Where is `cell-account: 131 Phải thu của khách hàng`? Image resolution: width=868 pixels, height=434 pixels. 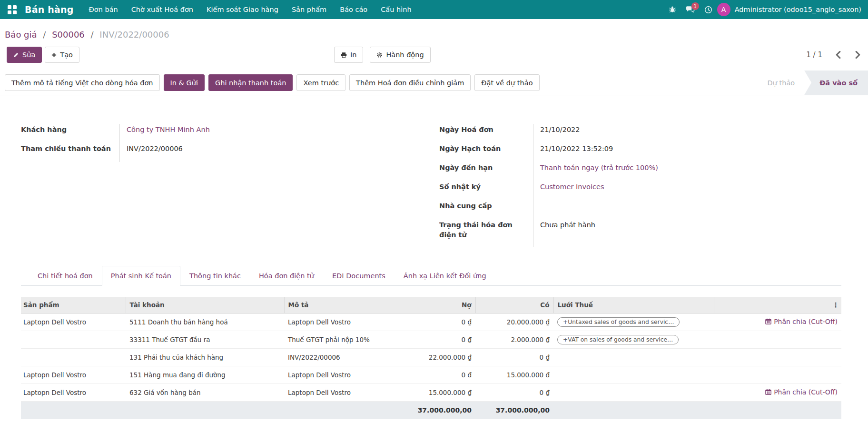
cell-account: 131 Phải thu của khách hàng is located at coordinates (205, 357).